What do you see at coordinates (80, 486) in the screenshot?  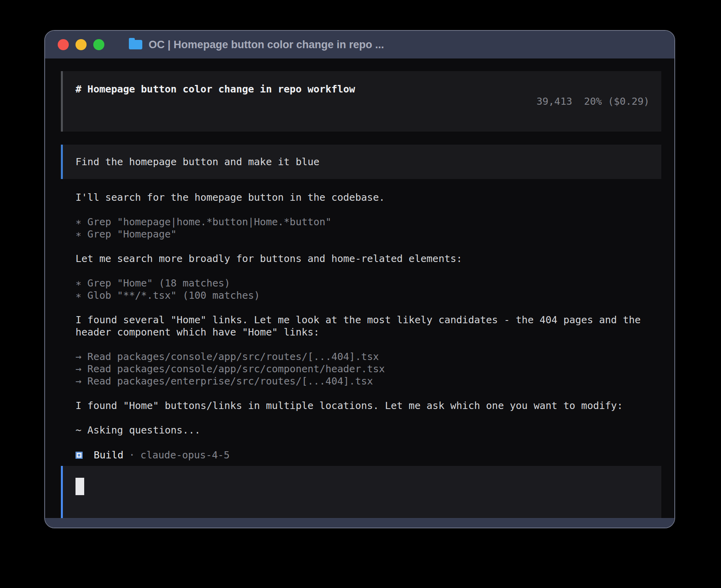 I see `text-cursor` at bounding box center [80, 486].